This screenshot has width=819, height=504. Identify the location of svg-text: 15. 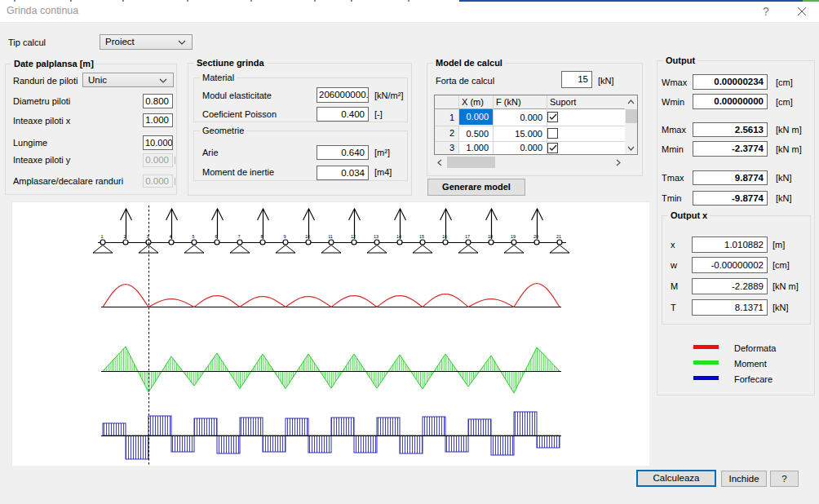
(422, 237).